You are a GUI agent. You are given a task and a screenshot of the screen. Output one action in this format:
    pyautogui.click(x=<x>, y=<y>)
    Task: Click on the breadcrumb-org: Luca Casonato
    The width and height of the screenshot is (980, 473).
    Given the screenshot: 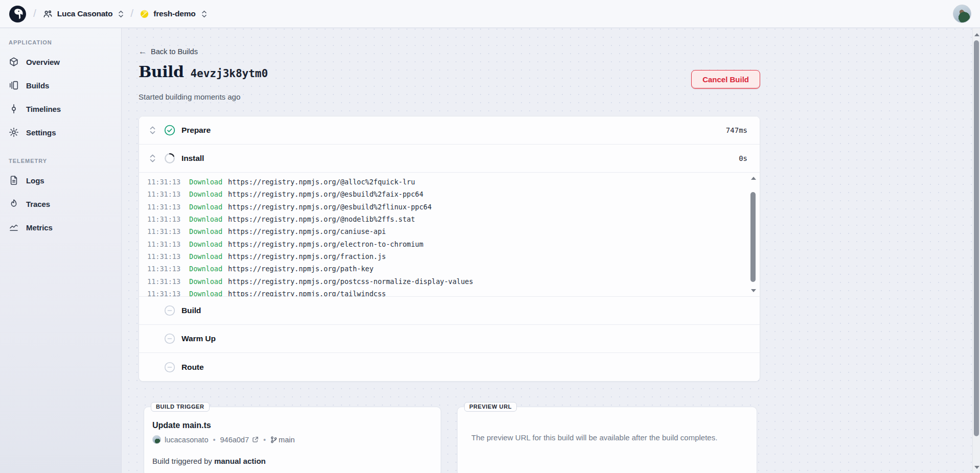 What is the action you would take?
    pyautogui.click(x=85, y=14)
    